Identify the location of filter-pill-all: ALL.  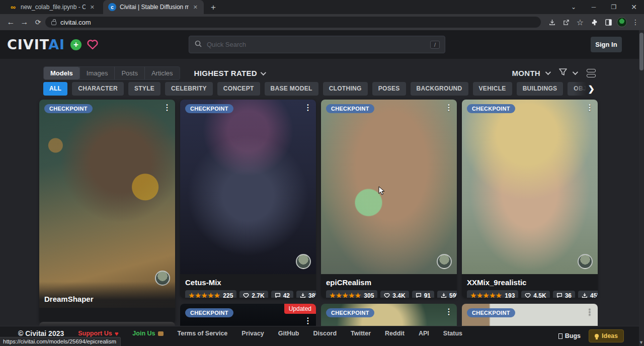
(55, 89).